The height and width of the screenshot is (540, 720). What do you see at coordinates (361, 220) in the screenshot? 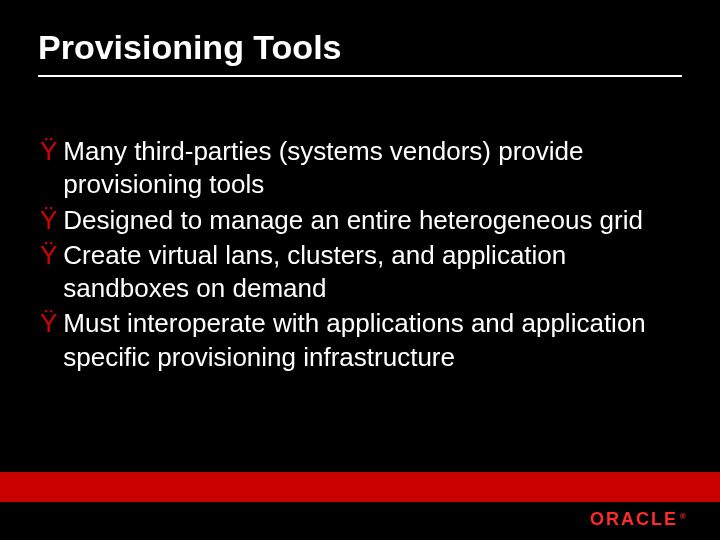
I see `list-item: Ÿ Designed to manage an entire heterogen…` at bounding box center [361, 220].